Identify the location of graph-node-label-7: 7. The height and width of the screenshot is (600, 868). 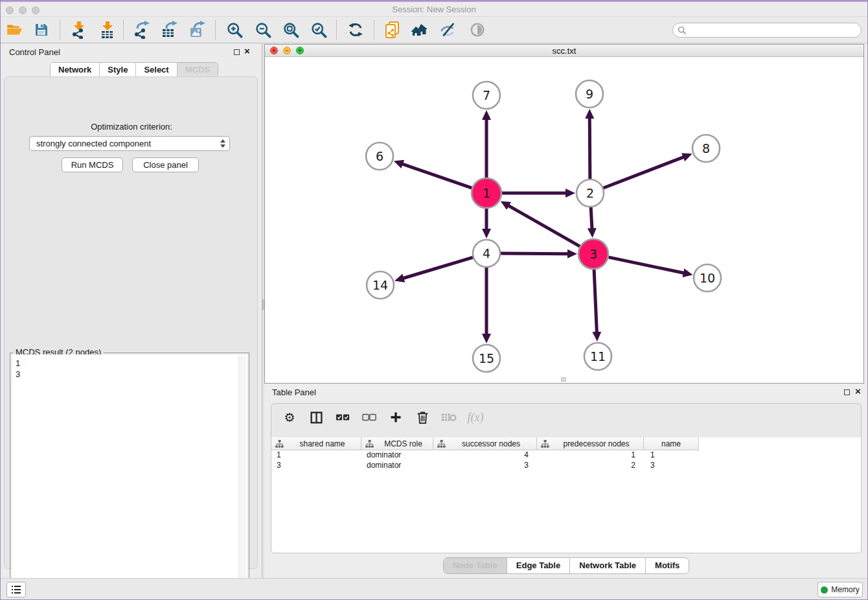
(486, 95).